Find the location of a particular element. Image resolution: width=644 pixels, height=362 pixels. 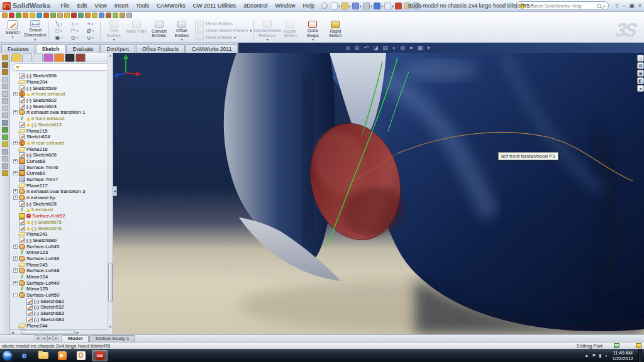

windows-explorer-icon is located at coordinates (43, 356).